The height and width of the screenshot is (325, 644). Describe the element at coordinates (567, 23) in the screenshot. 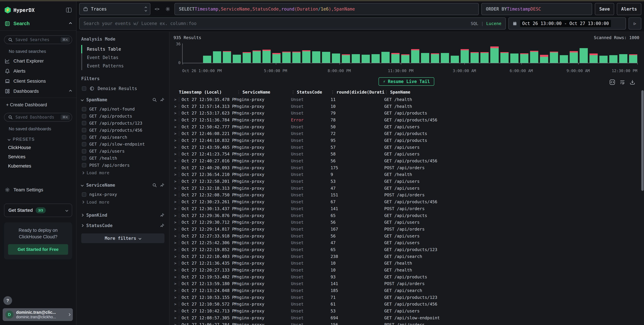

I see `date-range-picker: Oct 26 13:00:00 - Oct 27 13:00:00` at that location.